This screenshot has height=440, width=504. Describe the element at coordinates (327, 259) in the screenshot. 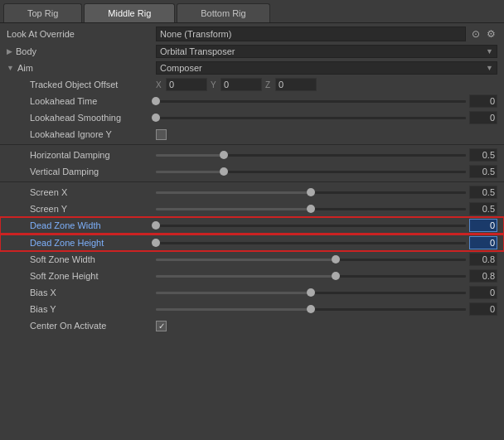

I see `soft-zone-width-slider-container: 0.8` at that location.